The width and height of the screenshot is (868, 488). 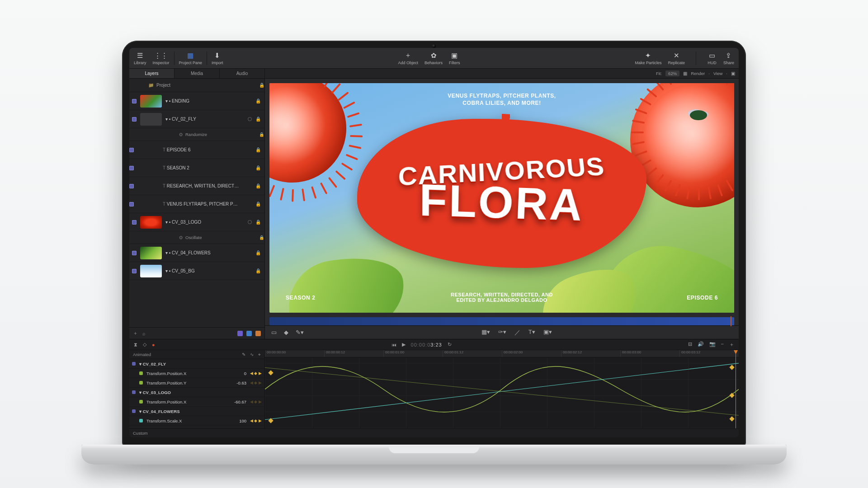 What do you see at coordinates (685, 73) in the screenshot?
I see `color-channels-icon: ▦` at bounding box center [685, 73].